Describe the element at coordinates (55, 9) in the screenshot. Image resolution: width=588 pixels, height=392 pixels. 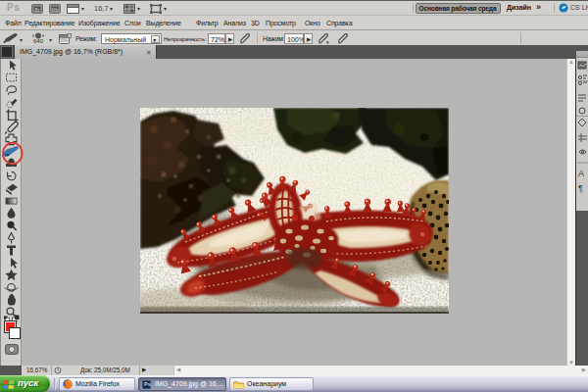
I see `svg-text: Mb` at that location.